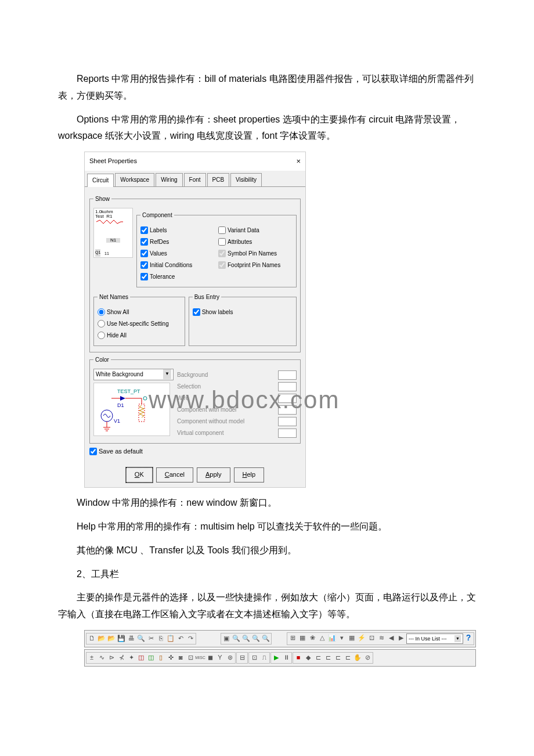 The image size is (534, 756). I want to click on attributes-checkbox, so click(222, 242).